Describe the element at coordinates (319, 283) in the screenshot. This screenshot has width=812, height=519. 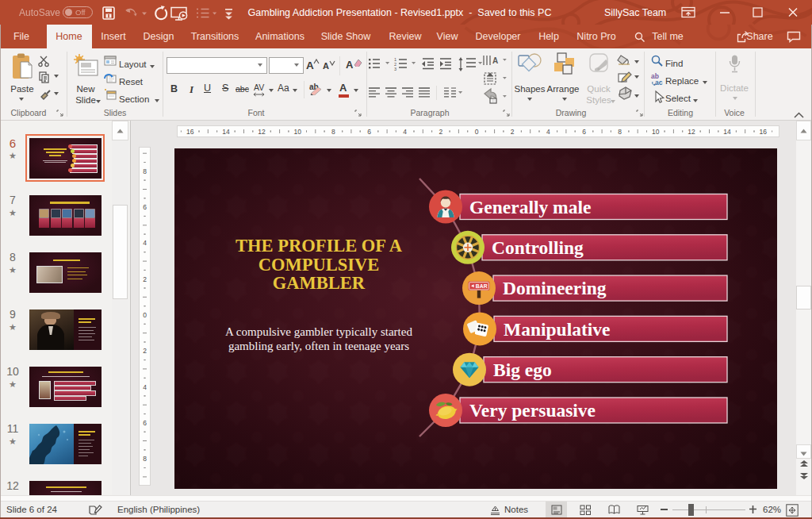
I see `svg-text: GAMBLER` at that location.